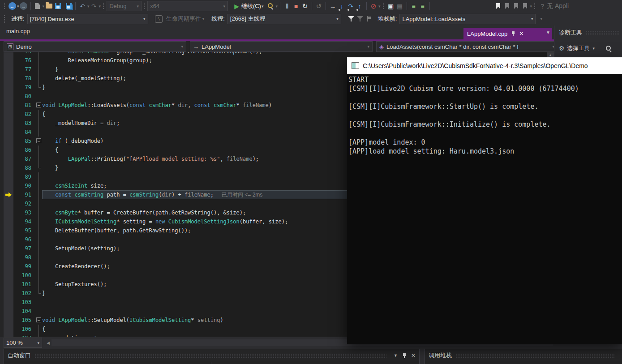 This screenshot has width=622, height=364. What do you see at coordinates (18, 31) in the screenshot?
I see `tab-main-cpp: main.cpp` at bounding box center [18, 31].